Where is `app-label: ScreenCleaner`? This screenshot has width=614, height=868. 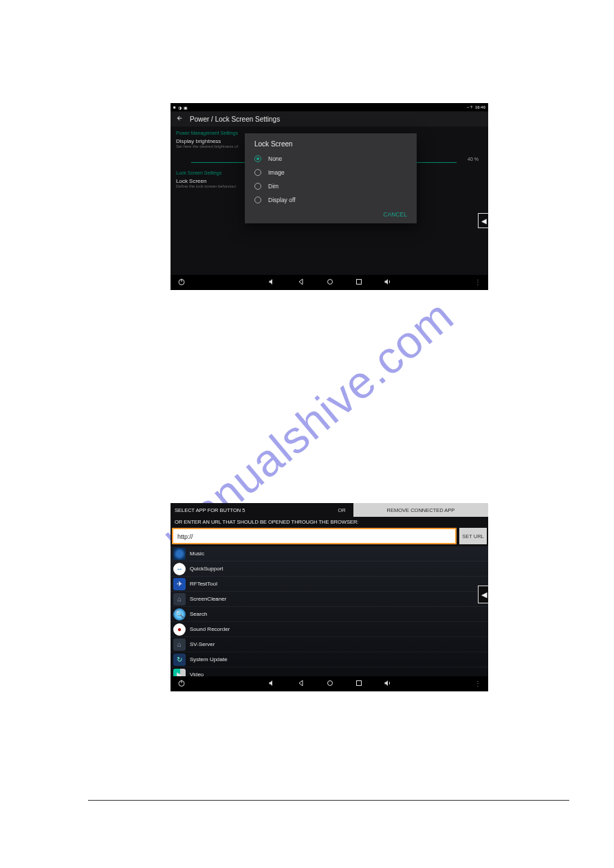 app-label: ScreenCleaner is located at coordinates (208, 599).